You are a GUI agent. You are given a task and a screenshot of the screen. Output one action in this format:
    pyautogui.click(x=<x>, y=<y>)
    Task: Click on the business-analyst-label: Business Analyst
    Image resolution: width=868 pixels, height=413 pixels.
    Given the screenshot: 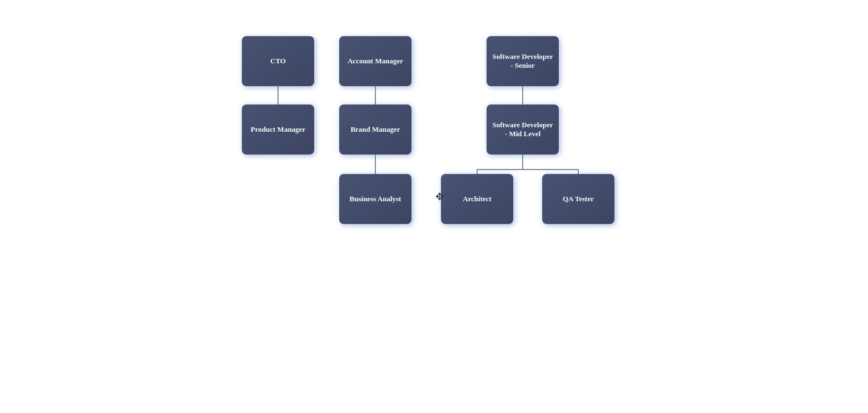 What is the action you would take?
    pyautogui.click(x=376, y=199)
    